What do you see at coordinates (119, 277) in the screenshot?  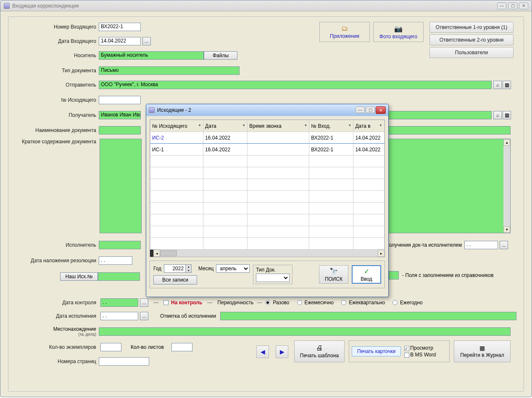 I see `our-out-field` at bounding box center [119, 277].